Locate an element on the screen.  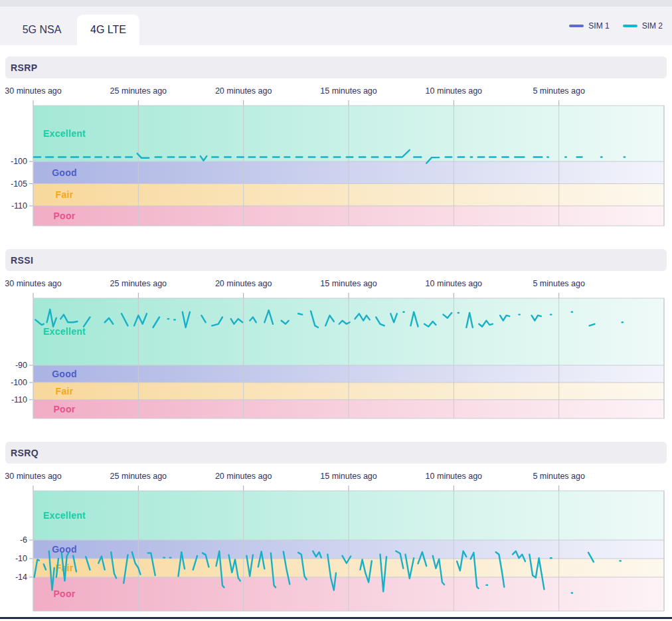
y-axis-tick-label: -10 is located at coordinates (21, 559).